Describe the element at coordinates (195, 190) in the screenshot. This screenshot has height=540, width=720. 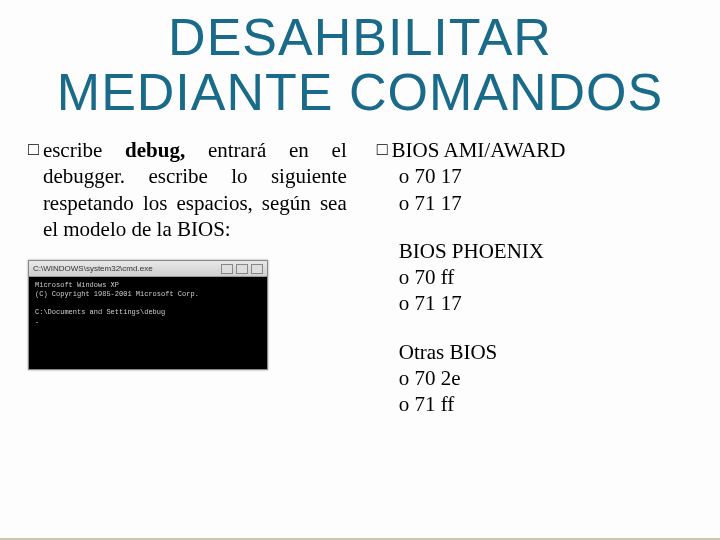
I see `left-paragraph: escribe debug, entrará en el debugger. e…` at that location.